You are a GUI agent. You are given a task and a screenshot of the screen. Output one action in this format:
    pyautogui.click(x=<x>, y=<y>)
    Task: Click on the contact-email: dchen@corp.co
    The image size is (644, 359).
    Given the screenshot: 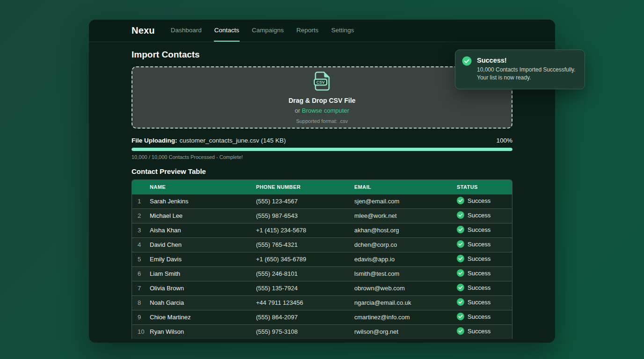 What is the action you would take?
    pyautogui.click(x=405, y=245)
    